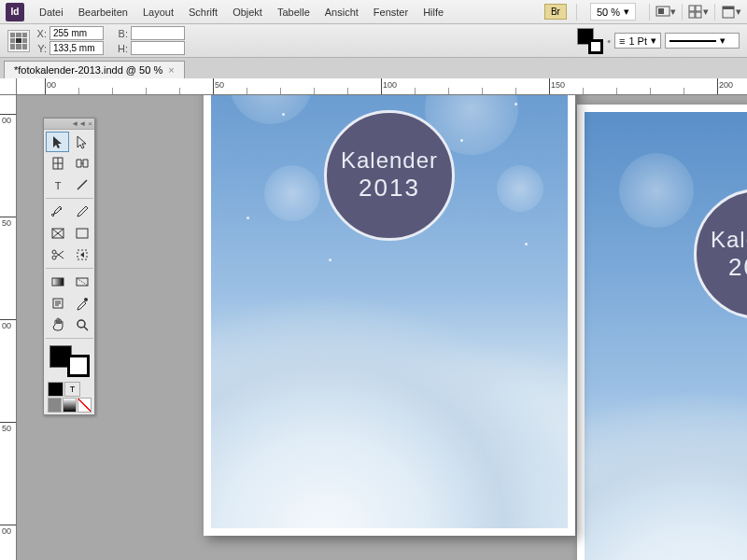  I want to click on normal-view-icon, so click(54, 405).